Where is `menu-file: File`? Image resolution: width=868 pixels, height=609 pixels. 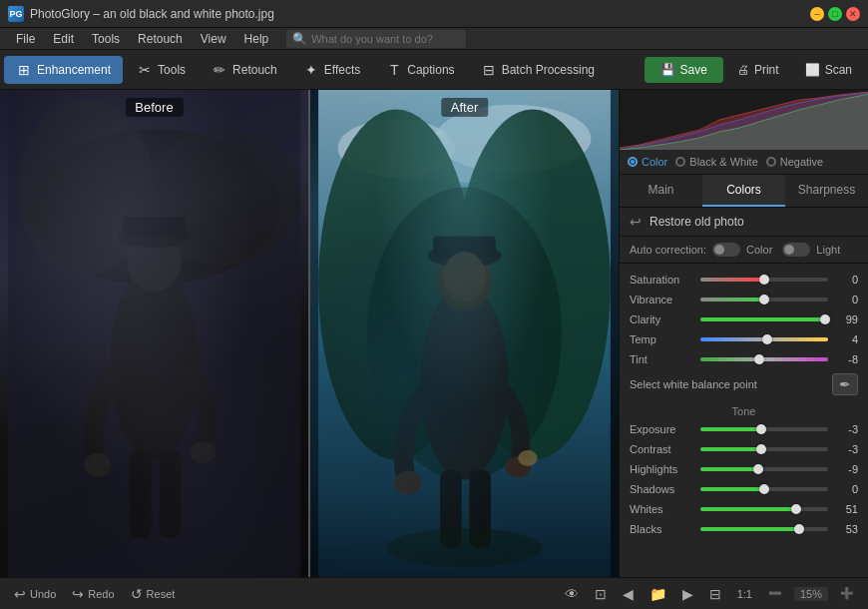 menu-file: File is located at coordinates (26, 39).